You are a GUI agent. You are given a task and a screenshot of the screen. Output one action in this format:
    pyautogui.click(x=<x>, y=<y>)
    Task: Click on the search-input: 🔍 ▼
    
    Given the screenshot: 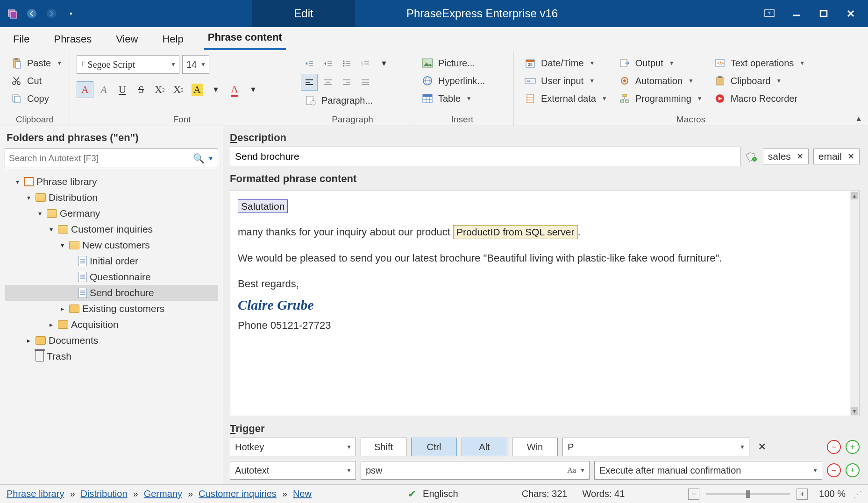 What is the action you would take?
    pyautogui.click(x=111, y=158)
    